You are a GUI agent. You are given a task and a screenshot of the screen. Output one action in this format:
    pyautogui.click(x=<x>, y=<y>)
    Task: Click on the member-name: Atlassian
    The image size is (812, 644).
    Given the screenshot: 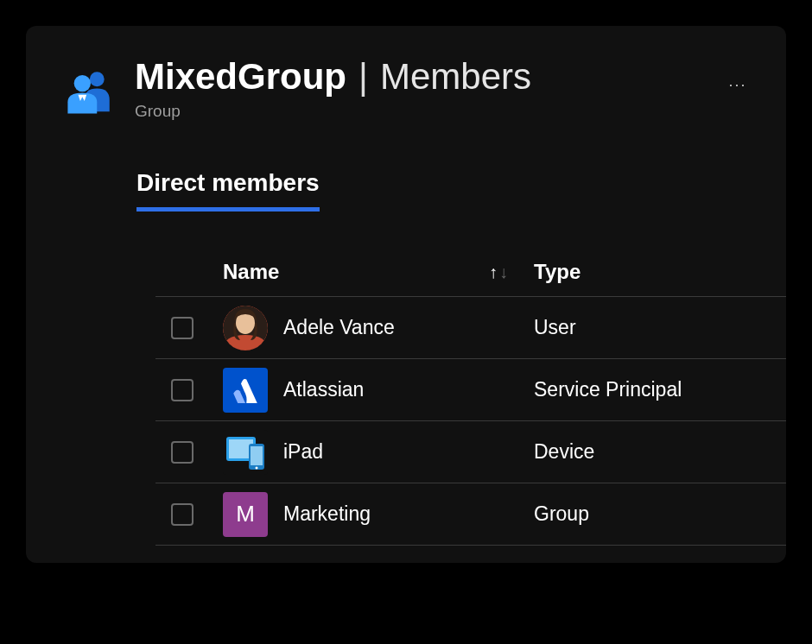 What is the action you would take?
    pyautogui.click(x=323, y=390)
    